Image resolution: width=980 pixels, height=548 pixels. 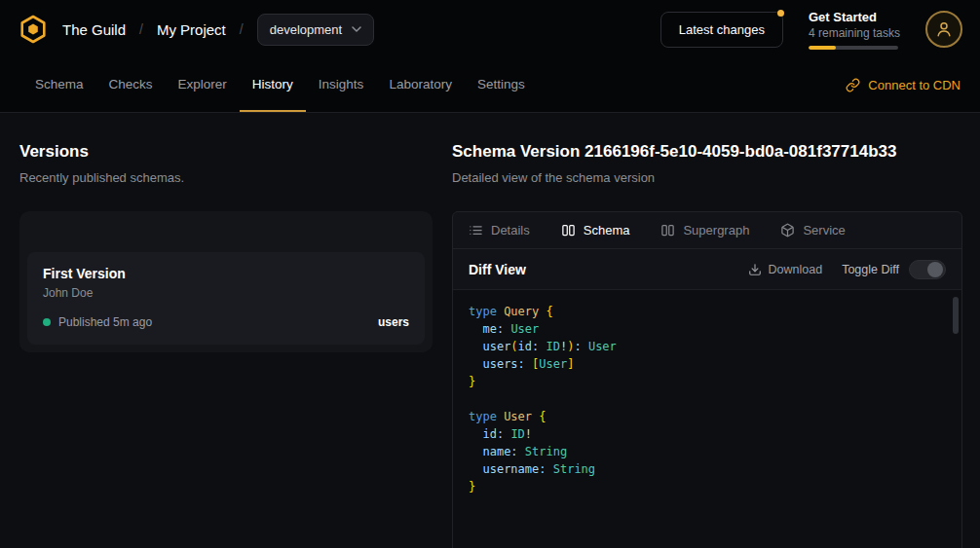 What do you see at coordinates (357, 29) in the screenshot?
I see `chevron-down-icon` at bounding box center [357, 29].